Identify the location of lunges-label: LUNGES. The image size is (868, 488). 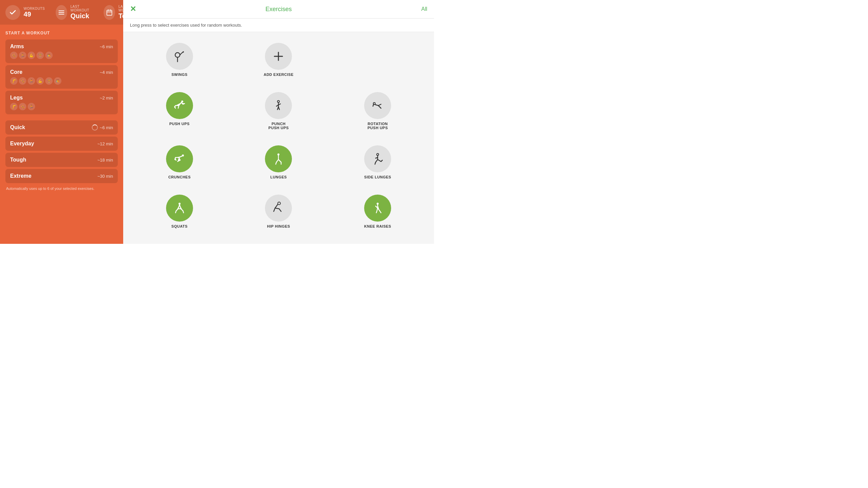
(279, 177).